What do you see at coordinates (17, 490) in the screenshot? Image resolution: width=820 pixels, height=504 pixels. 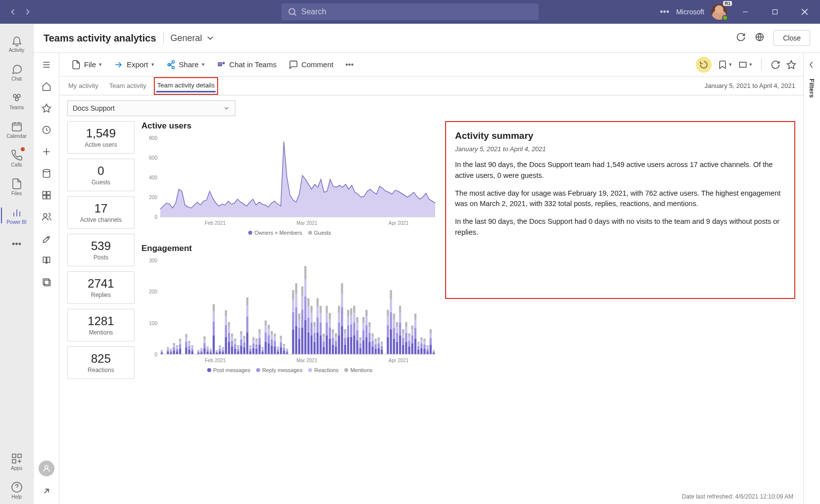 I see `rail-help: Help` at bounding box center [17, 490].